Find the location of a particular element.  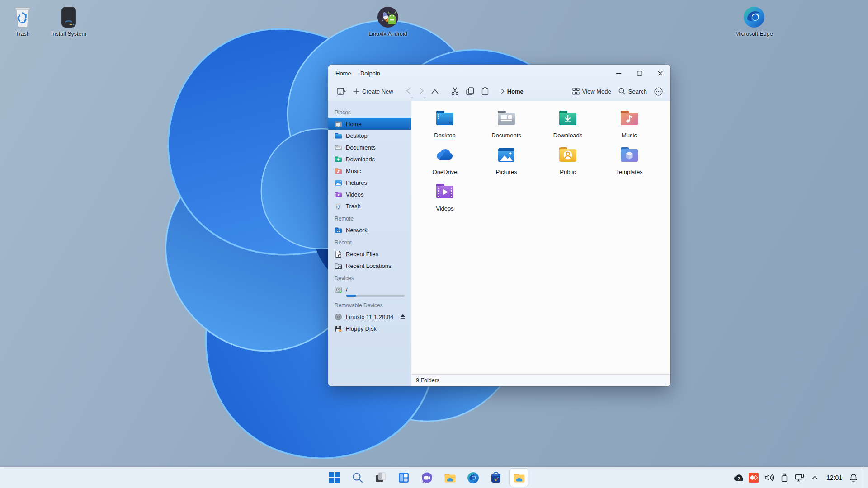

windows-logo-icon is located at coordinates (335, 478).